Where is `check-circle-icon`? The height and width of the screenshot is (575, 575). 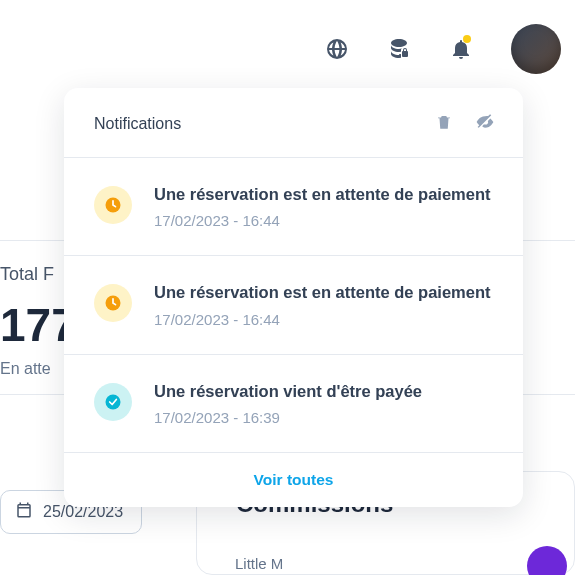 check-circle-icon is located at coordinates (113, 402).